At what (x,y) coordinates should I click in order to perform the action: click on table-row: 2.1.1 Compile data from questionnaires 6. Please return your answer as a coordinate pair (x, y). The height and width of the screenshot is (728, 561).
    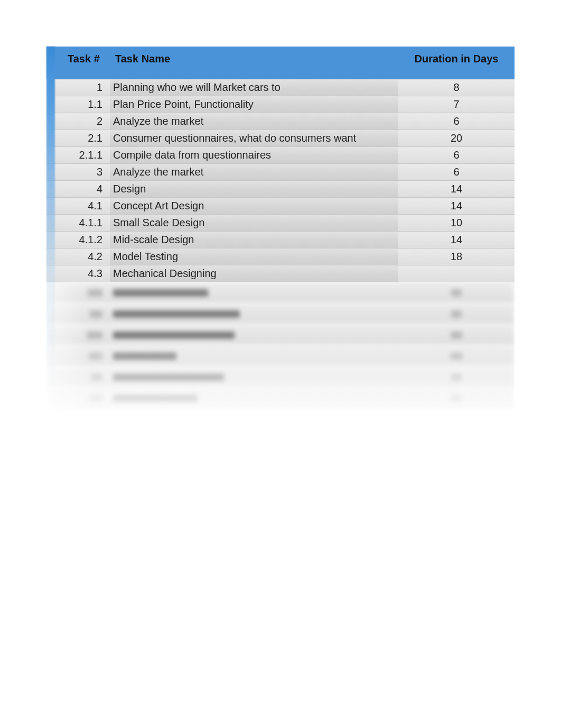
    Looking at the image, I should click on (280, 155).